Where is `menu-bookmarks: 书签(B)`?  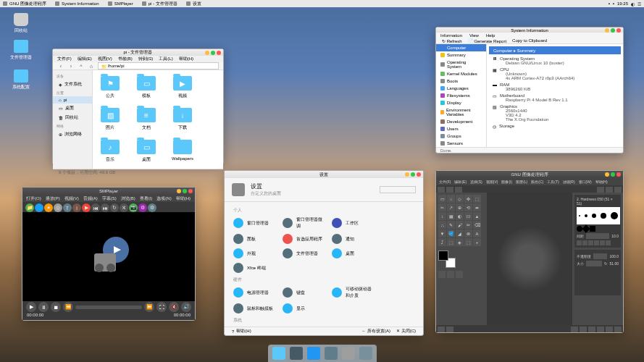 menu-bookmarks: 书签(B) is located at coordinates (125, 59).